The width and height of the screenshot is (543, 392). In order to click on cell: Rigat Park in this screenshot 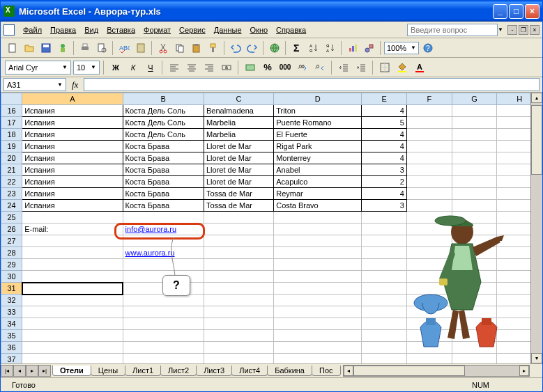, I will do `click(318, 146)`.